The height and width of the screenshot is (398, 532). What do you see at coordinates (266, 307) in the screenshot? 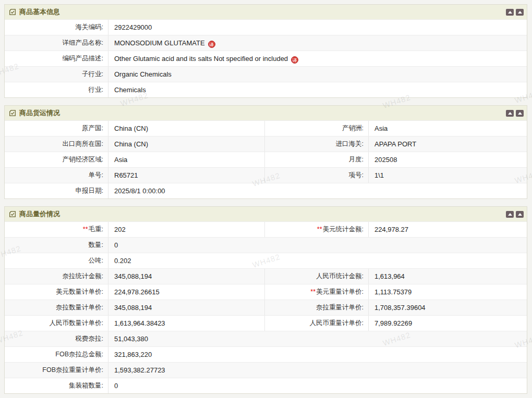
I see `table-row: 奈拉数量计单价:345,088,194奈拉重量计单价:1,708,357.396…` at bounding box center [266, 307].